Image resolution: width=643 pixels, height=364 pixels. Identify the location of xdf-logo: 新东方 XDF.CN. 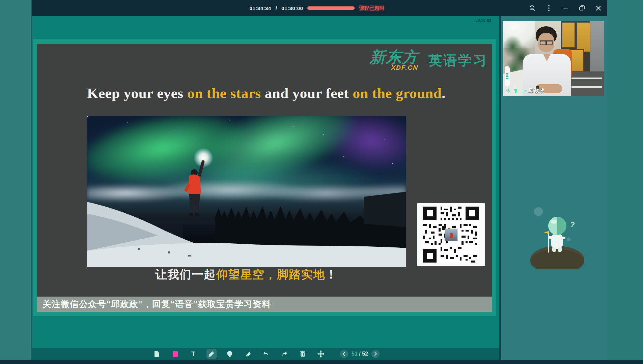
(394, 60).